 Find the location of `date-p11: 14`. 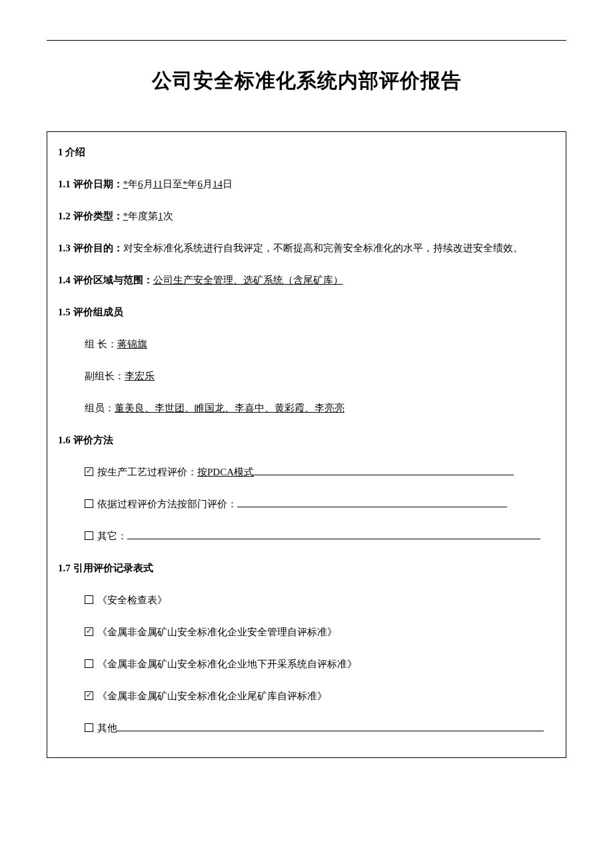

date-p11: 14 is located at coordinates (217, 184).